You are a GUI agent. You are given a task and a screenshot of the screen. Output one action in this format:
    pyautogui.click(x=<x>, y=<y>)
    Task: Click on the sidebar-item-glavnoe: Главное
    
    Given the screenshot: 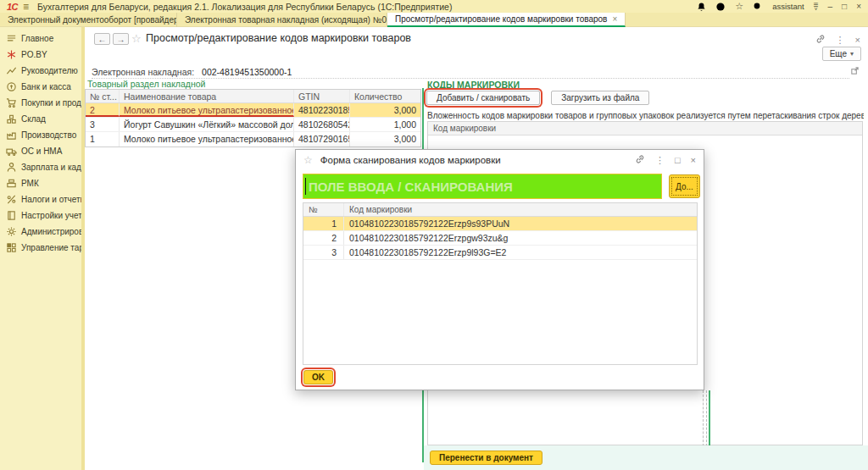 What is the action you would take?
    pyautogui.click(x=41, y=39)
    